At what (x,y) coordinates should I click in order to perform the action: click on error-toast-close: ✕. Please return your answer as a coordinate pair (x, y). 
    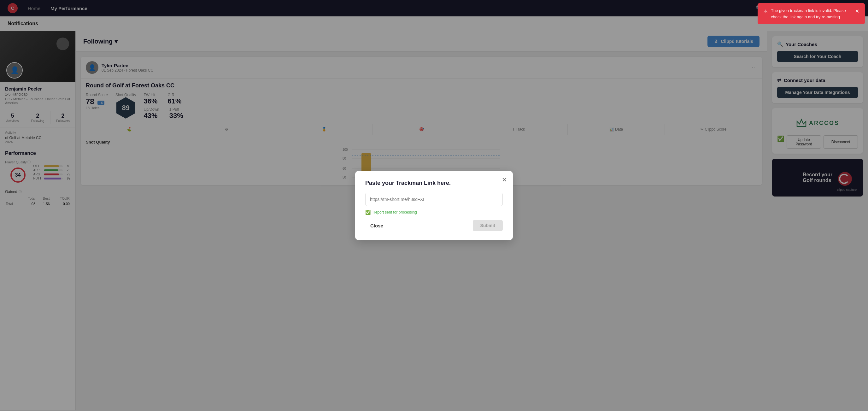
    Looking at the image, I should click on (857, 11).